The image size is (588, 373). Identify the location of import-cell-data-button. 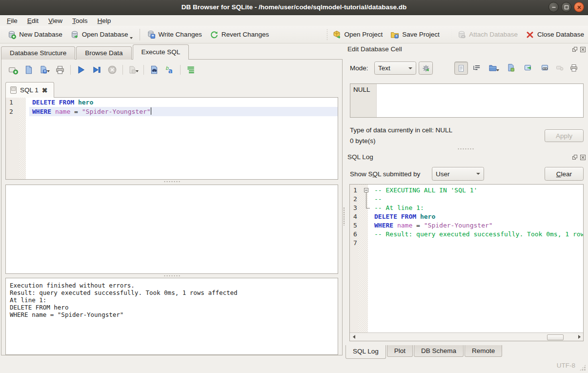
(494, 68).